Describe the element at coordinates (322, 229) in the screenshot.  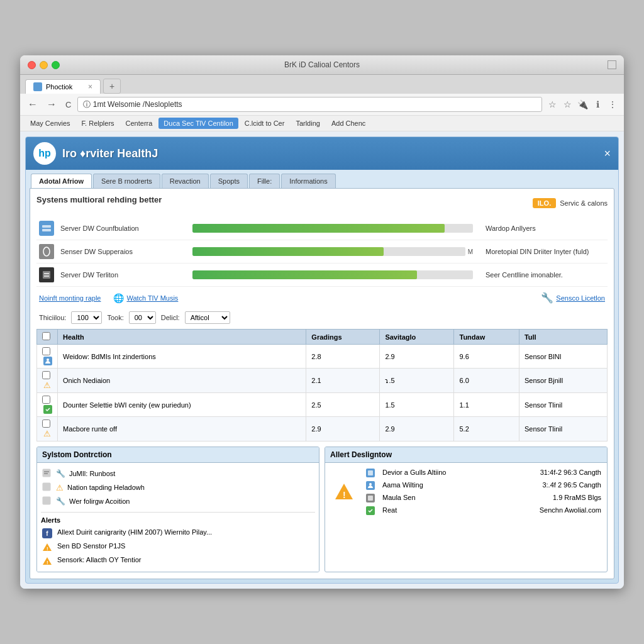
I see `health-row-0: Server DW Counfbulation Wardop Anllyers` at that location.